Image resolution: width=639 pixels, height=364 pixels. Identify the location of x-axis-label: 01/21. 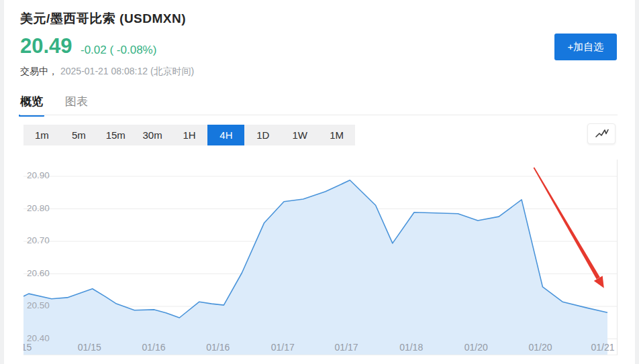
(603, 347).